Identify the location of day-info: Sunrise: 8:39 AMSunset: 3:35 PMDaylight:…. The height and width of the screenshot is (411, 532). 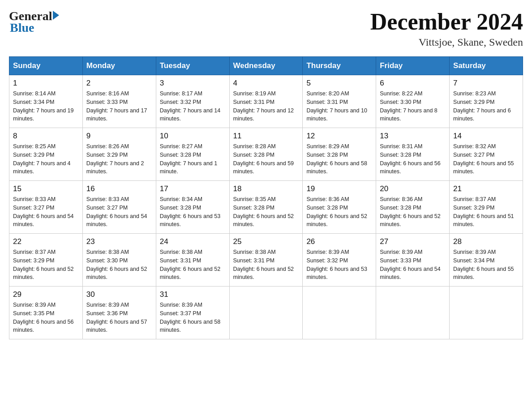
(46, 318).